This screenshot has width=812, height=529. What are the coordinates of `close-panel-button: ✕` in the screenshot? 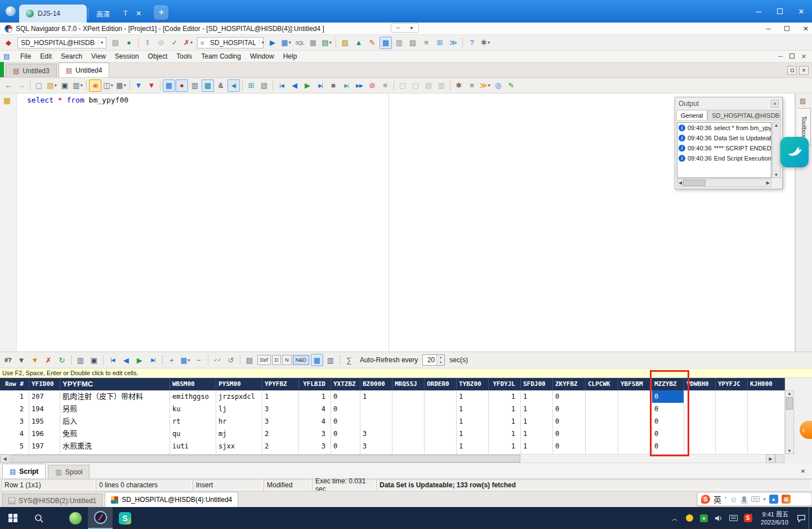 It's located at (803, 471).